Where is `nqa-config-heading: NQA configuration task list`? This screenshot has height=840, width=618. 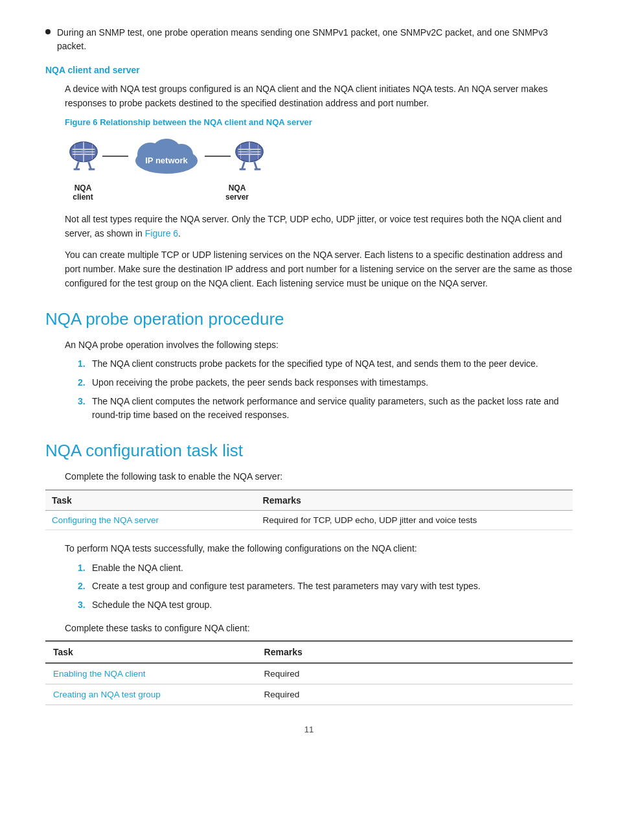
nqa-config-heading: NQA configuration task list is located at coordinates (309, 451).